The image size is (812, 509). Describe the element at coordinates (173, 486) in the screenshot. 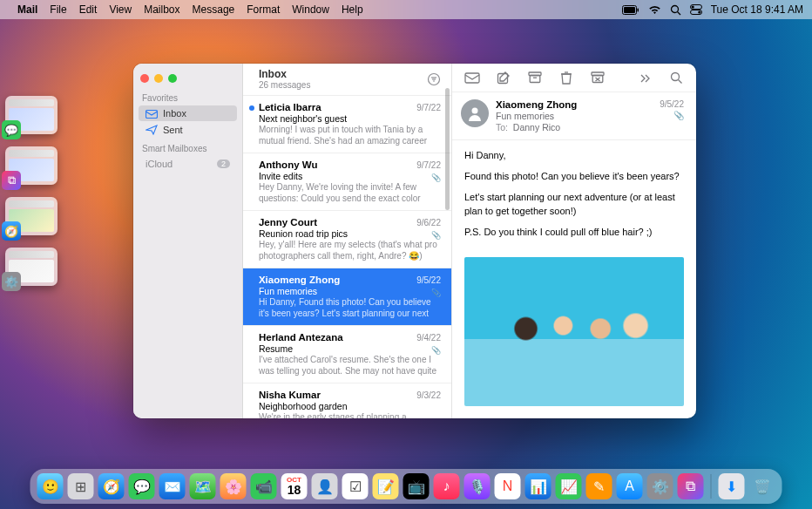

I see `dock-mail: ✉️` at that location.